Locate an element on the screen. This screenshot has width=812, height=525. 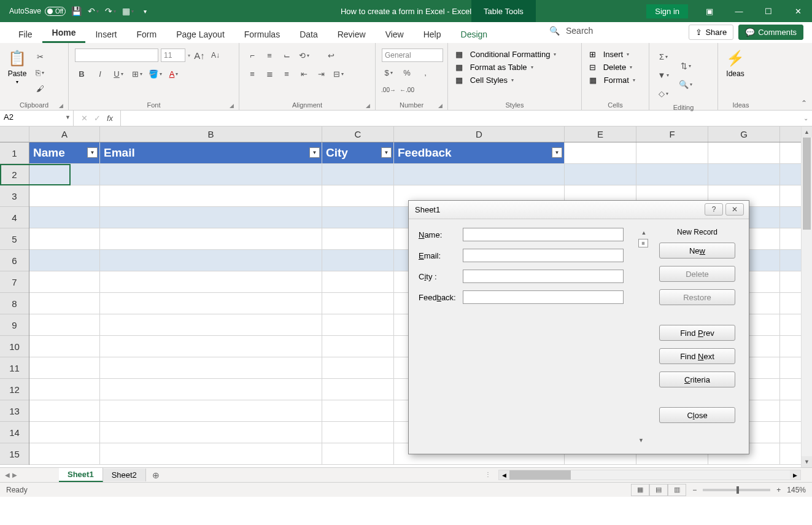
font-name-input is located at coordinates (117, 55).